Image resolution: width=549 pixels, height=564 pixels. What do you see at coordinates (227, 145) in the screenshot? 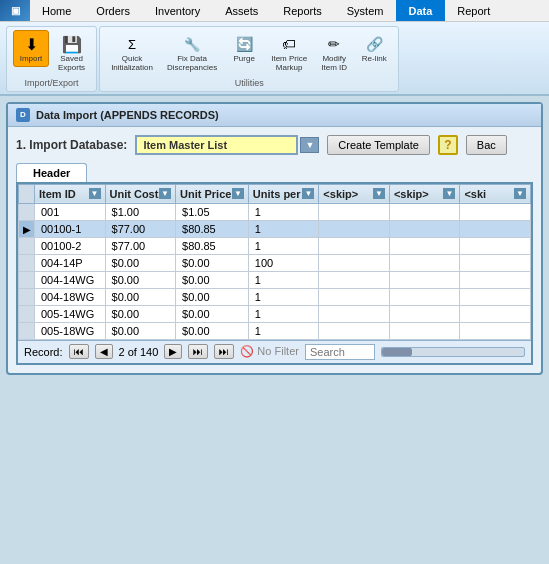
I see `import-select-wrapper: ▼` at bounding box center [227, 145].